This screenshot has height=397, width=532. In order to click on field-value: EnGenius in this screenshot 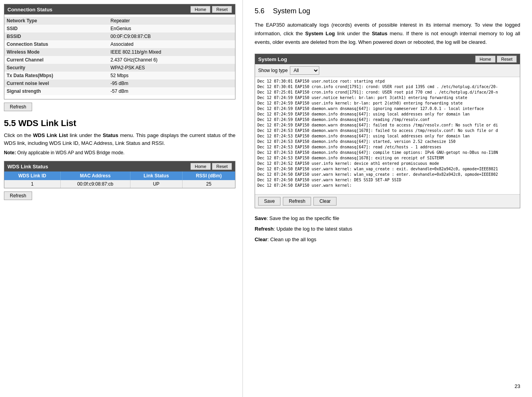, I will do `click(172, 29)`.